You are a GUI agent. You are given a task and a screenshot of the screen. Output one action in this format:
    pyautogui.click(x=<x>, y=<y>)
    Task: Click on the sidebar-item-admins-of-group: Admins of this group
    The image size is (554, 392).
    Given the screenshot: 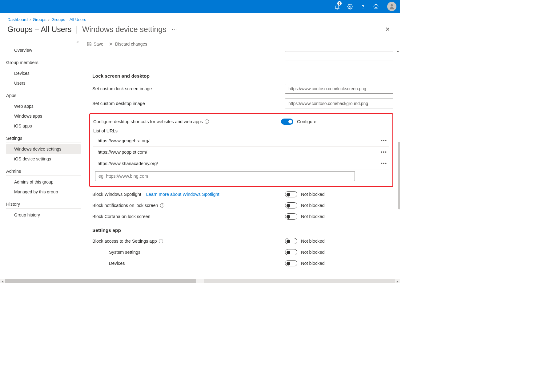 What is the action you would take?
    pyautogui.click(x=43, y=182)
    